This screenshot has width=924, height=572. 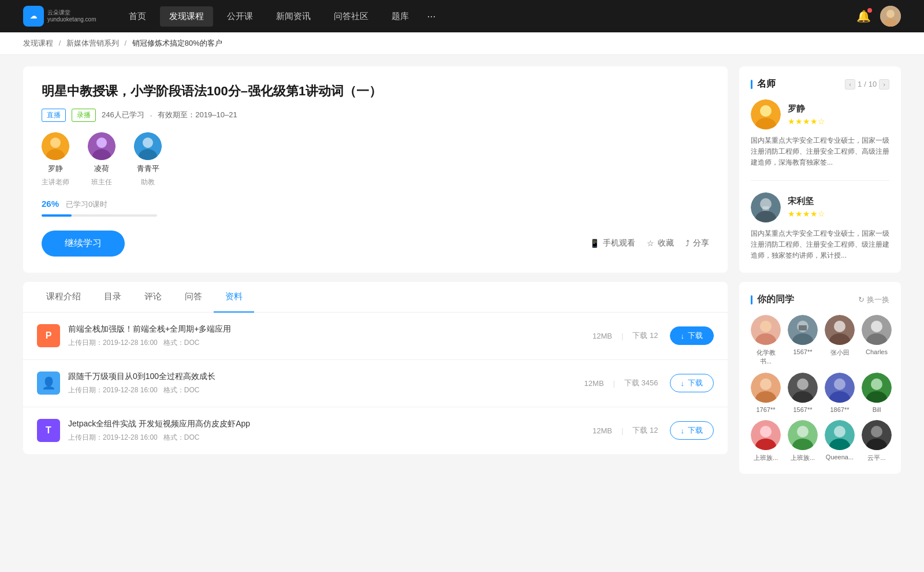 I want to click on nav-item-news: 新闻资讯, so click(x=293, y=16).